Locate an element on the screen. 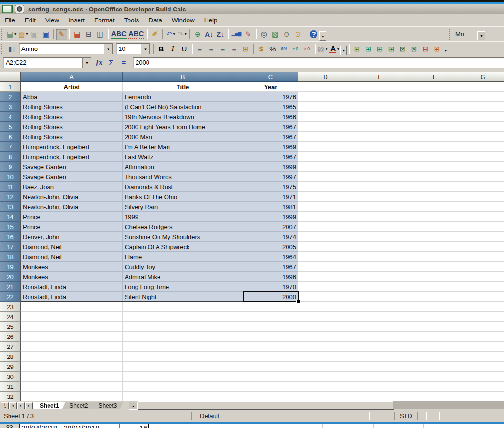  toolbar-overflow-button: ▾ is located at coordinates (323, 36).